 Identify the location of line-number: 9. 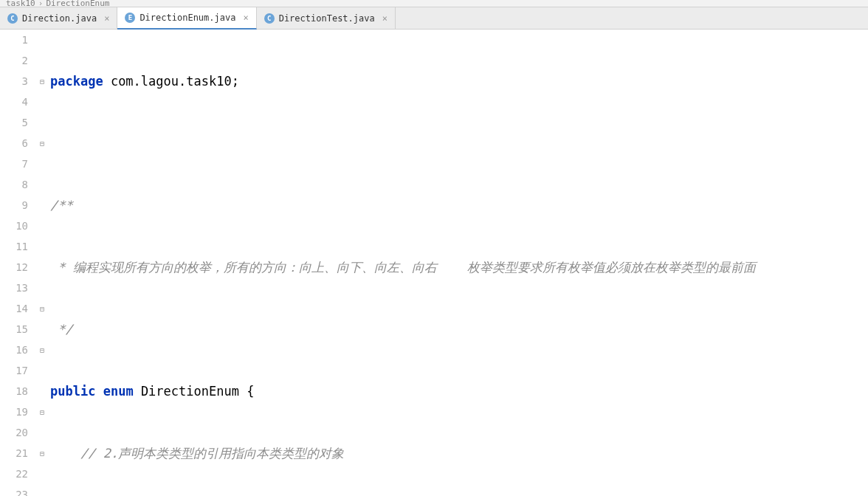
(14, 205).